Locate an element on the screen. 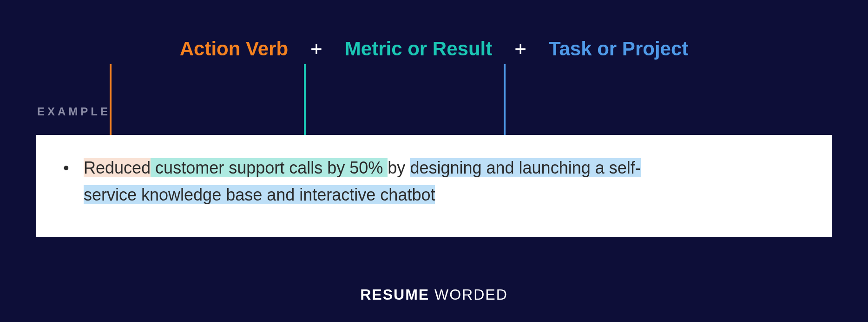 This screenshot has height=322, width=868. example-heading: EXAMPLE is located at coordinates (74, 112).